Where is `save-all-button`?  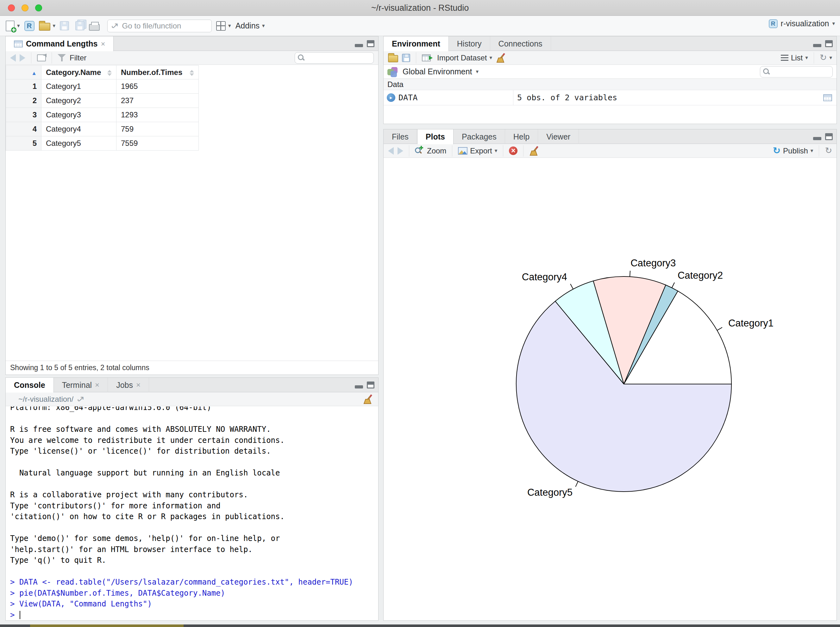
save-all-button is located at coordinates (80, 26).